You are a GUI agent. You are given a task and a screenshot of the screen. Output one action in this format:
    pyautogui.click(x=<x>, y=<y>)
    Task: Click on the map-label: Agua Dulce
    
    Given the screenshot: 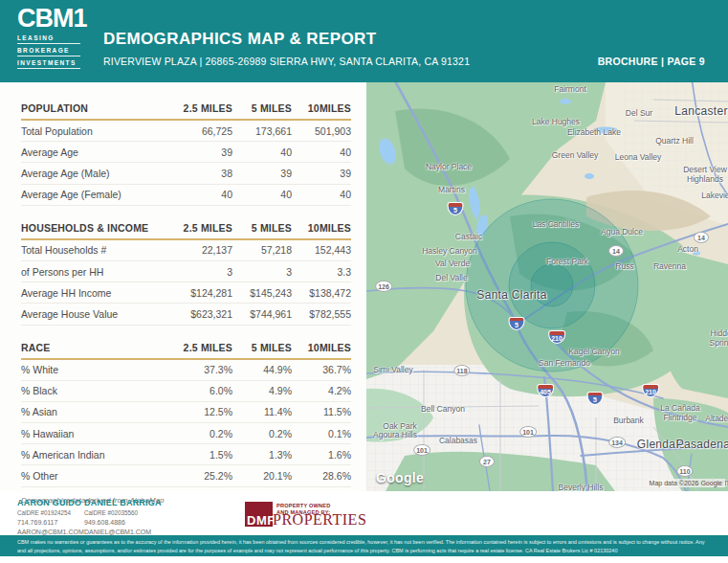 What is the action you would take?
    pyautogui.click(x=622, y=233)
    